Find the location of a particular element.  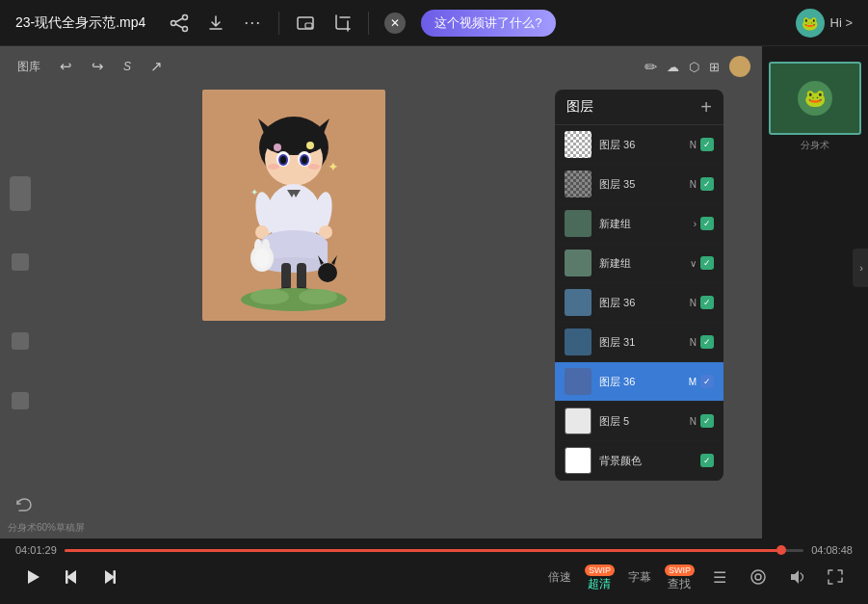

adjust-button: ↗ is located at coordinates (156, 66).